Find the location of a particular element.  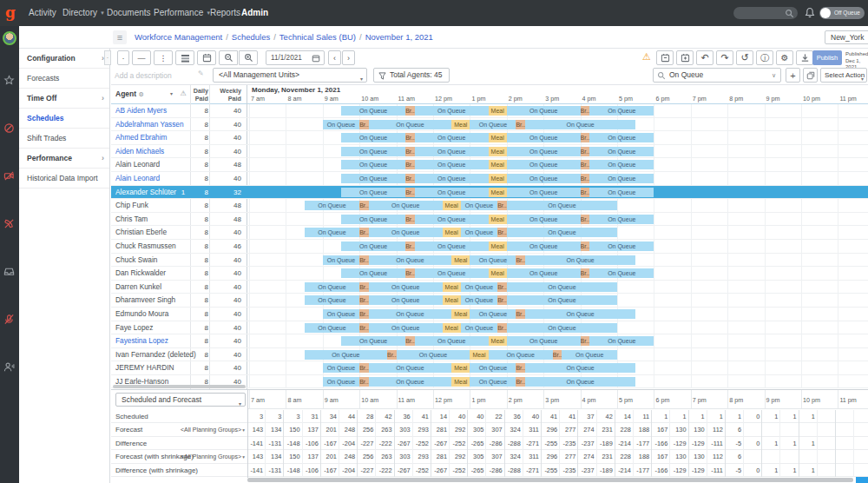

agent-name-link: Chuck Rasmussen is located at coordinates (159, 247).